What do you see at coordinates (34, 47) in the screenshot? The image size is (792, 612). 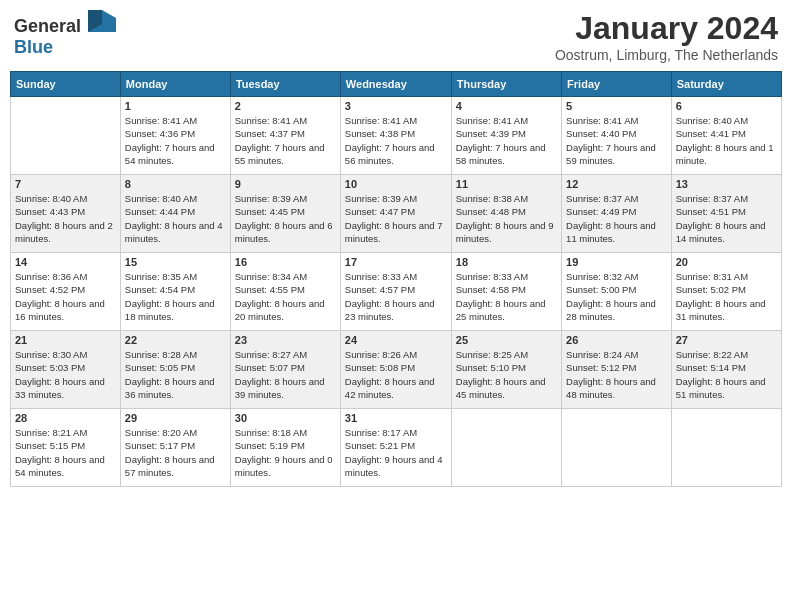 I see `logo-blue: Blue` at bounding box center [34, 47].